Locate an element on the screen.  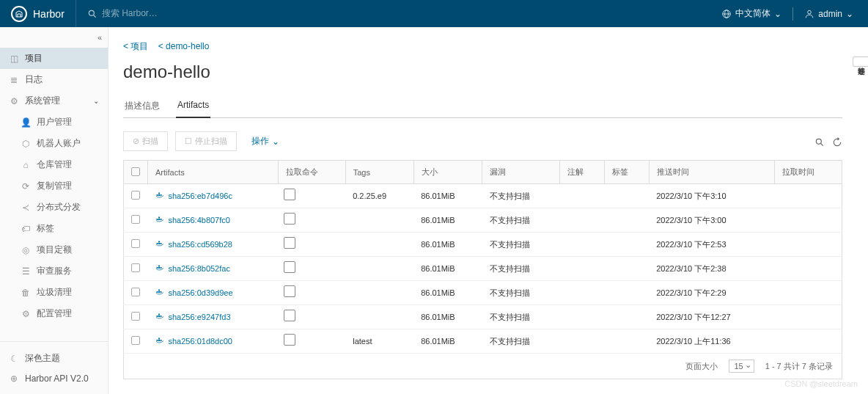
breadcrumb-link: < demo-hello is located at coordinates (184, 46).